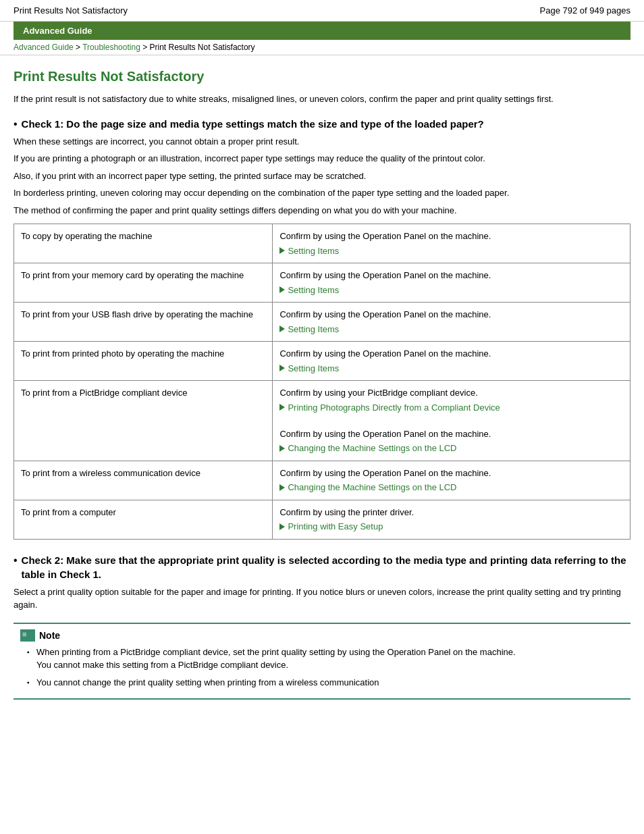  What do you see at coordinates (111, 47) in the screenshot?
I see `breadcrumb-troubleshooting: Troubleshooting` at bounding box center [111, 47].